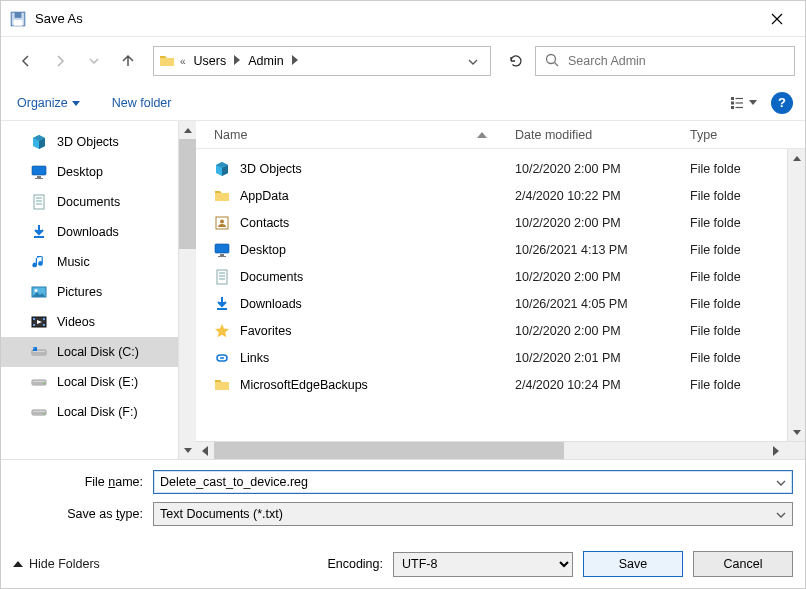  What do you see at coordinates (90, 142) in the screenshot?
I see `sidebar-item: 3D Objects` at bounding box center [90, 142].